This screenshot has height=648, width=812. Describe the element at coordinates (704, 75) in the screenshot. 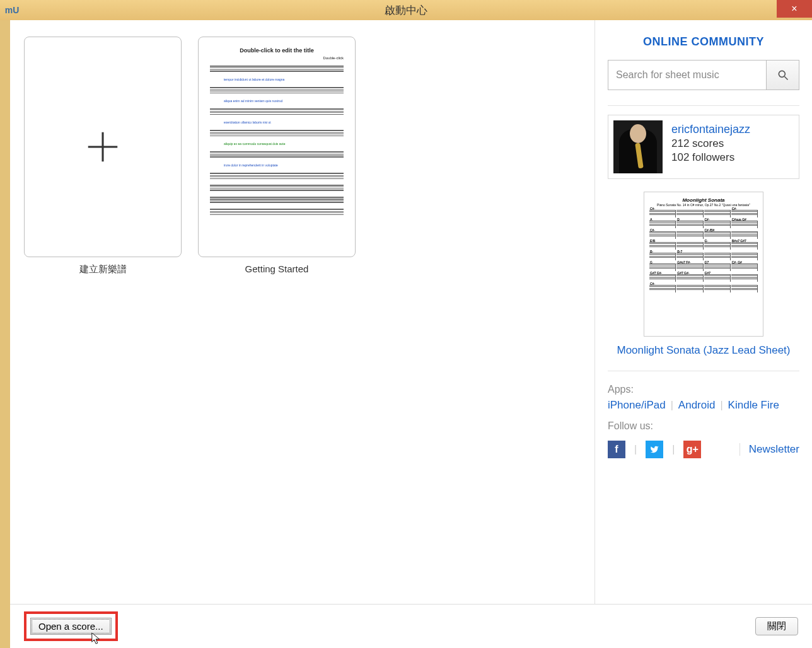

I see `search-row` at that location.